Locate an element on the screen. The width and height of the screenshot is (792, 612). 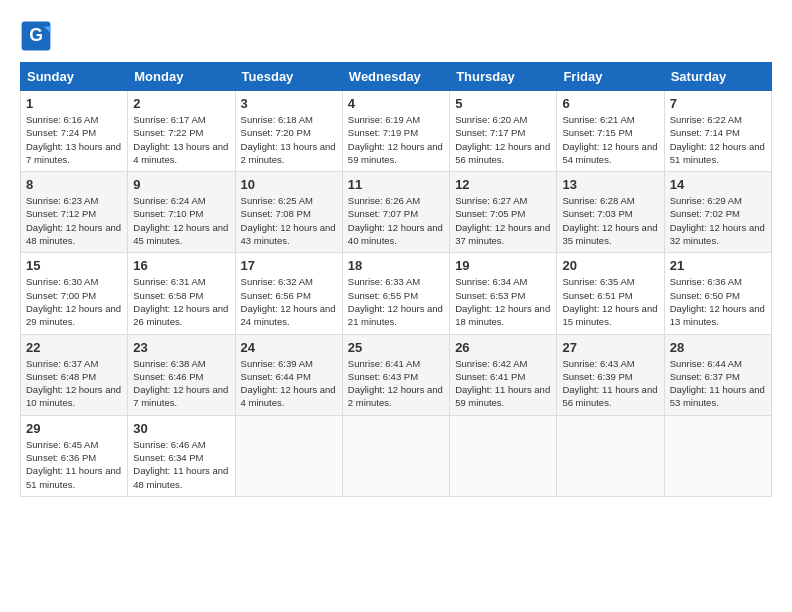
day-number: 7 is located at coordinates (718, 104).